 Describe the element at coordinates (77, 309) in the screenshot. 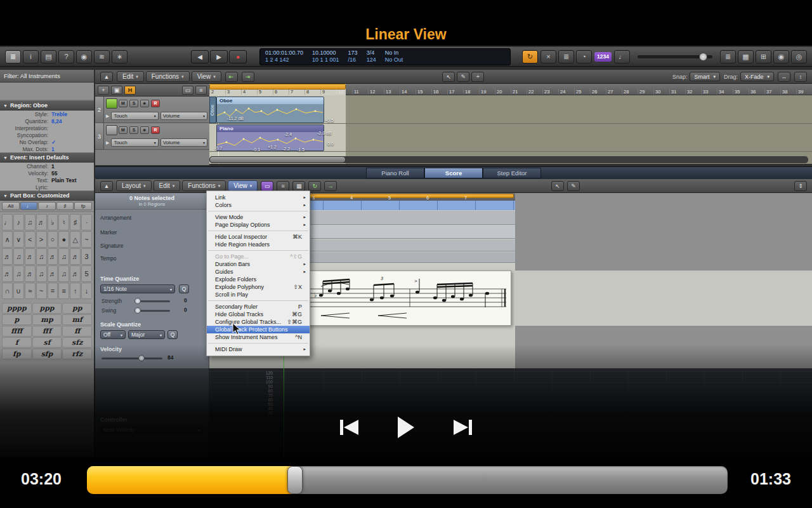

I see `dynamic-symbol: pp` at that location.